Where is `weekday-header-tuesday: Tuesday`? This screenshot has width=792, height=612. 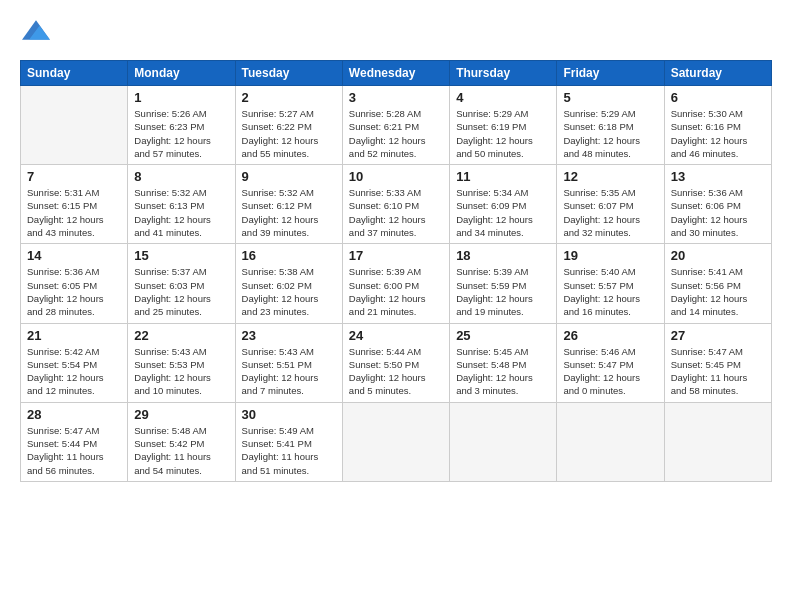
weekday-header-tuesday: Tuesday is located at coordinates (288, 74).